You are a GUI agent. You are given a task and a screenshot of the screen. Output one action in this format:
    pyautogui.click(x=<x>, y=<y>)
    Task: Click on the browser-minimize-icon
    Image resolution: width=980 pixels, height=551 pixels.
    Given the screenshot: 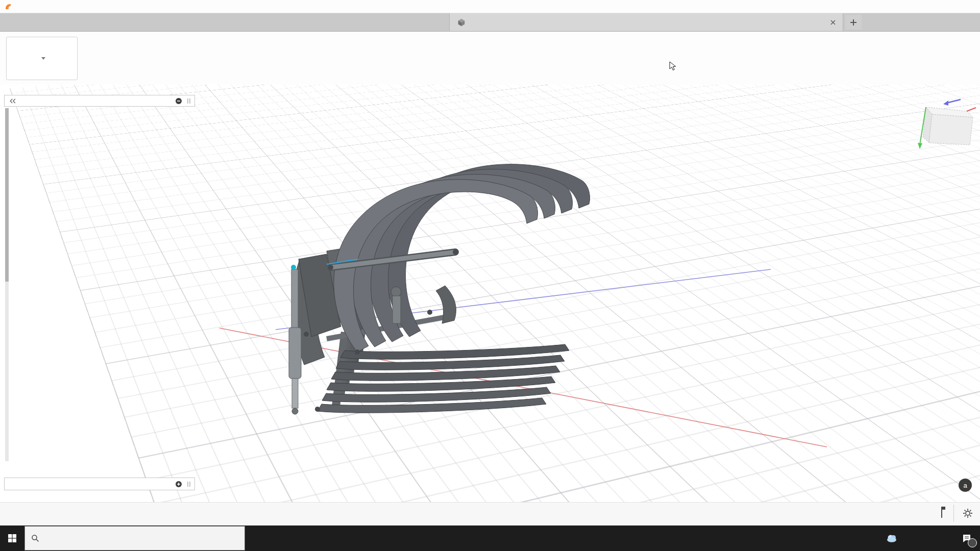 What is the action you would take?
    pyautogui.click(x=179, y=101)
    